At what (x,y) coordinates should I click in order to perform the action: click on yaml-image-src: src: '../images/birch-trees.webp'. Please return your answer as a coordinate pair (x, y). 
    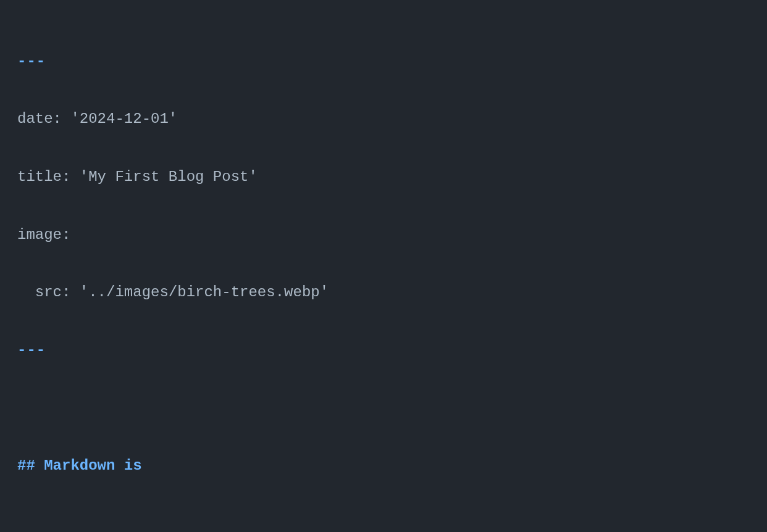
    Looking at the image, I should click on (173, 293).